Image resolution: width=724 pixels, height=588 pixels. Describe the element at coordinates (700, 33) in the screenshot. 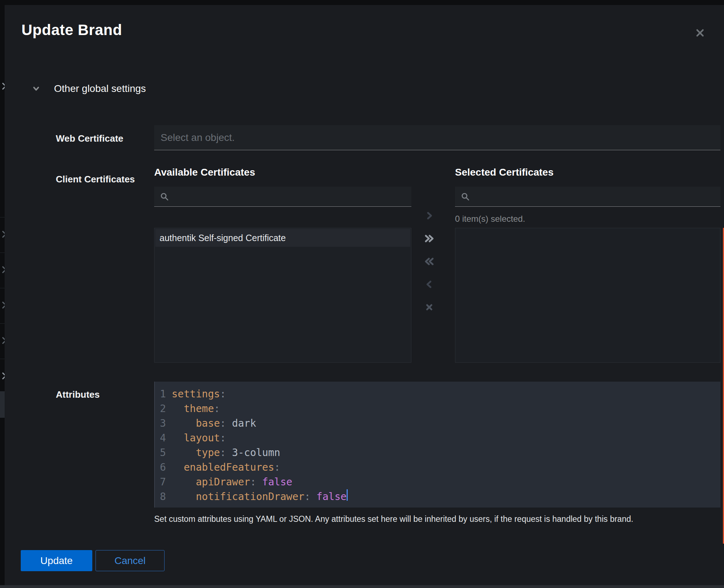

I see `close-icon` at that location.